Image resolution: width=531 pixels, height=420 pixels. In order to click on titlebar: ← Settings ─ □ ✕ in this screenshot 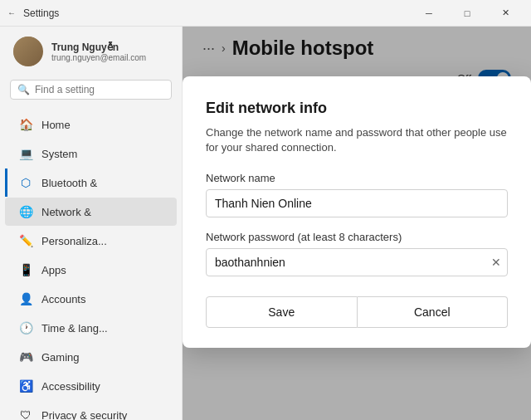, I will do `click(266, 13)`.